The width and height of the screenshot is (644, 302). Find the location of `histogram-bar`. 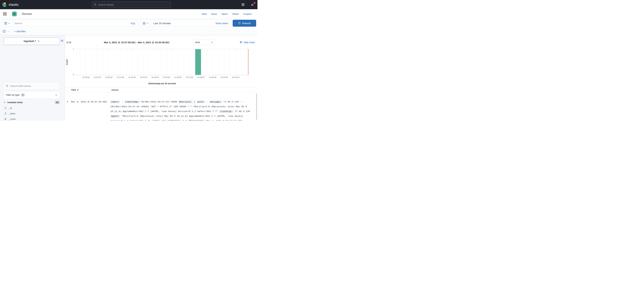

histogram-bar is located at coordinates (198, 62).